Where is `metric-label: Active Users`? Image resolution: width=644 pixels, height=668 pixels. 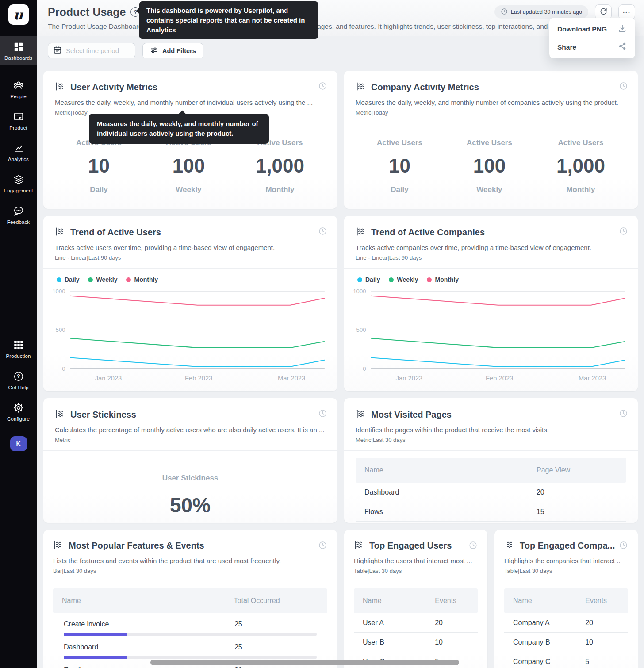 metric-label: Active Users is located at coordinates (400, 143).